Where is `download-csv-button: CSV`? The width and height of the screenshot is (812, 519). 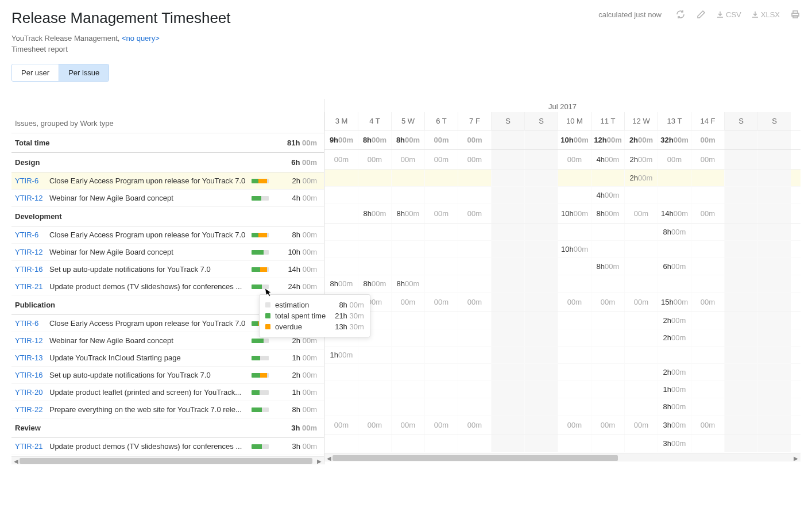 download-csv-button: CSV is located at coordinates (729, 15).